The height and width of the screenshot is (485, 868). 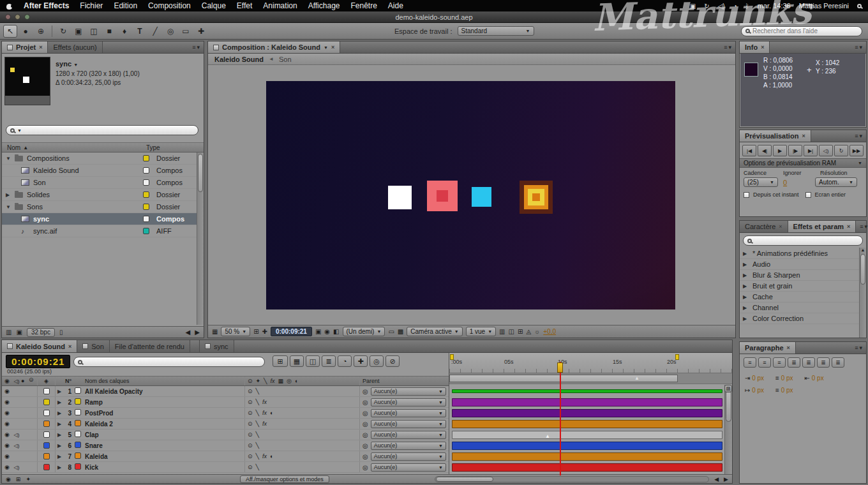 I want to click on column-type: Type, so click(x=172, y=148).